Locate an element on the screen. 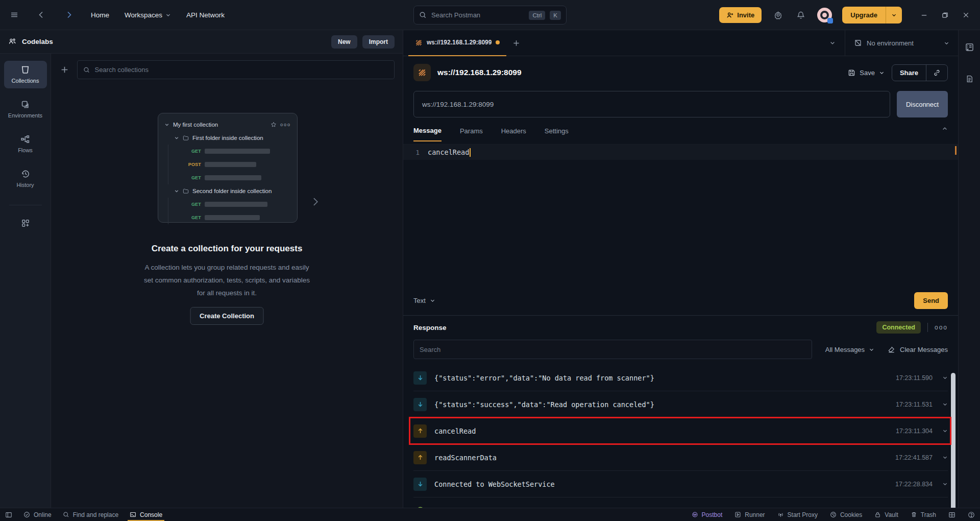 The image size is (980, 521). message-row: {"status":"success","data":"Read operati… is located at coordinates (681, 405).